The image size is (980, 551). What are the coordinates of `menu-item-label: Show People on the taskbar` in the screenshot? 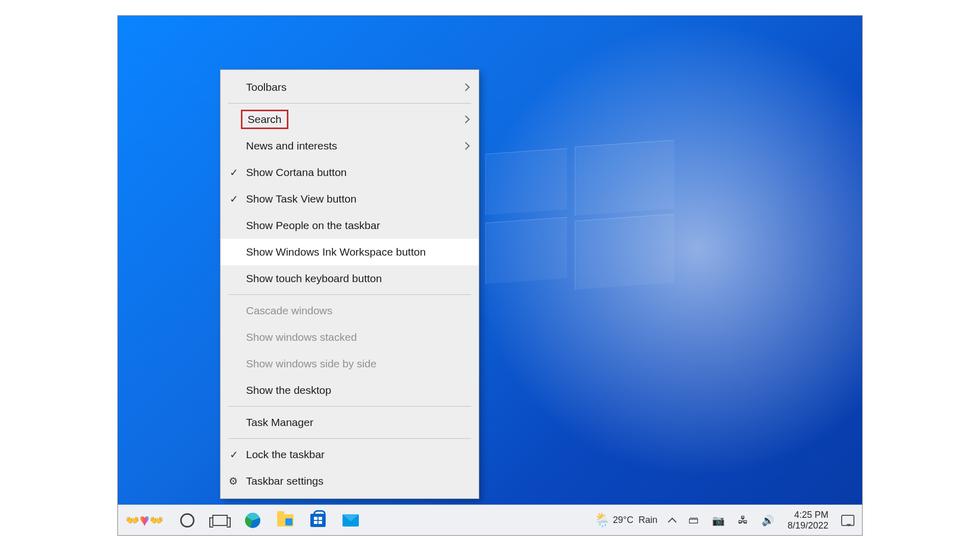 It's located at (313, 226).